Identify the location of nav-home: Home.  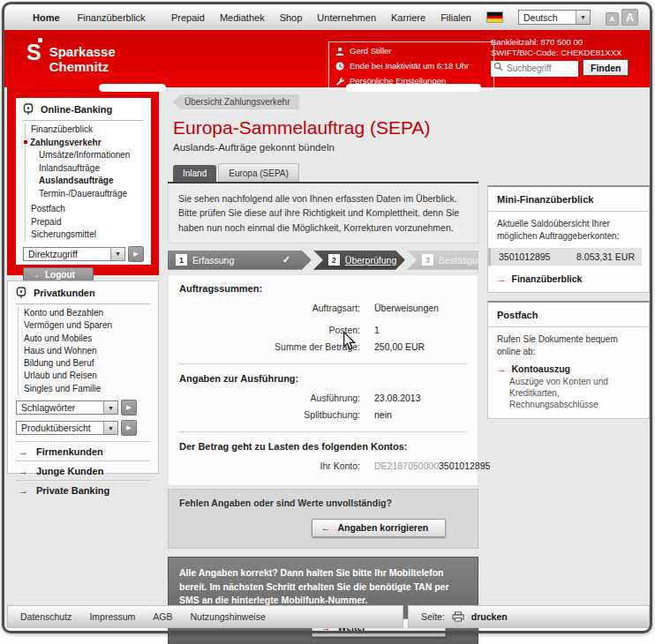
(46, 18).